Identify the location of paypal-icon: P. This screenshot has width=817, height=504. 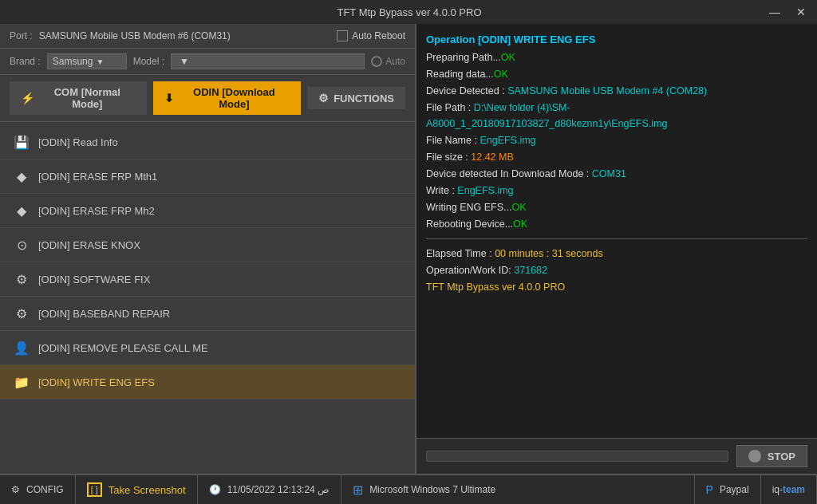
(710, 490).